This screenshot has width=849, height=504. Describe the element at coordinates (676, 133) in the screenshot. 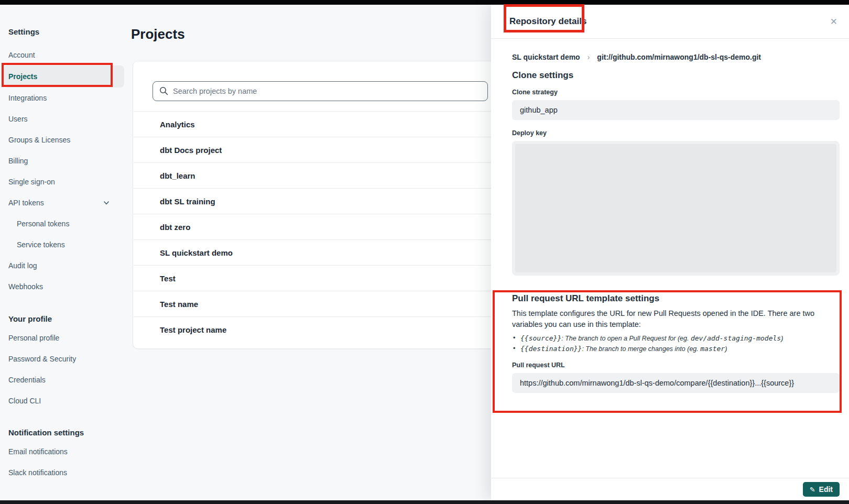

I see `deploy-key-label: Deploy key` at that location.